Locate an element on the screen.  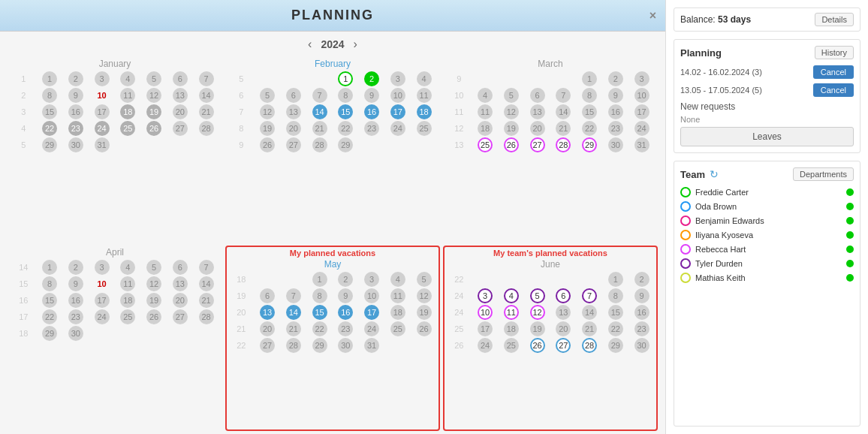
may-title: May is located at coordinates (333, 264).